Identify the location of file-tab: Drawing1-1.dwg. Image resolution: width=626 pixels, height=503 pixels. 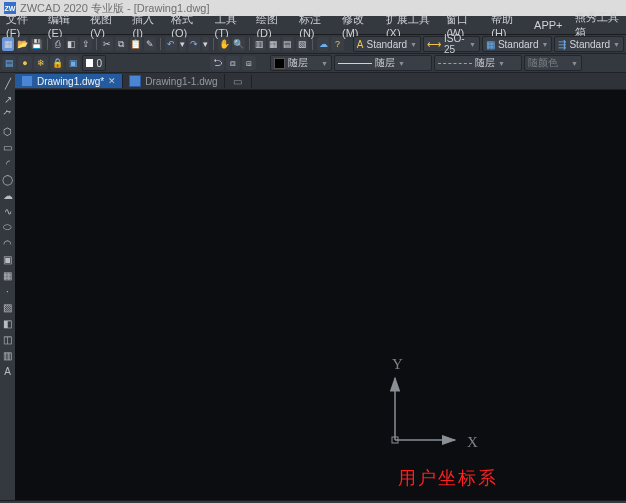
(174, 81).